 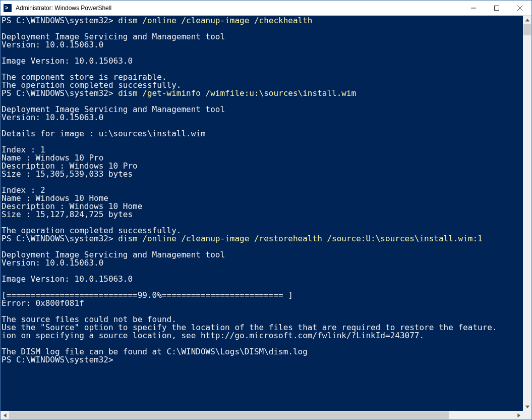 What do you see at coordinates (5, 415) in the screenshot?
I see `scroll-left-button` at bounding box center [5, 415].